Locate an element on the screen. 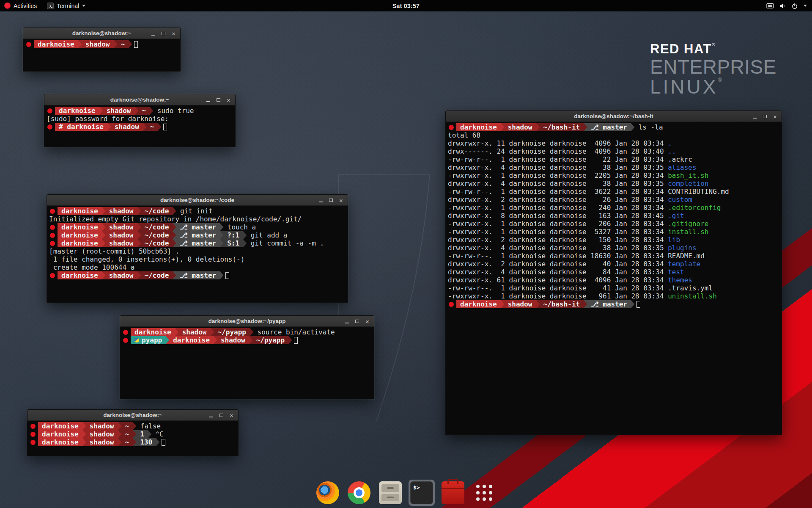 The width and height of the screenshot is (812, 508). terminal-content: darknoiseshadow~ falsedarknoiseshadow~1 … is located at coordinates (133, 438).